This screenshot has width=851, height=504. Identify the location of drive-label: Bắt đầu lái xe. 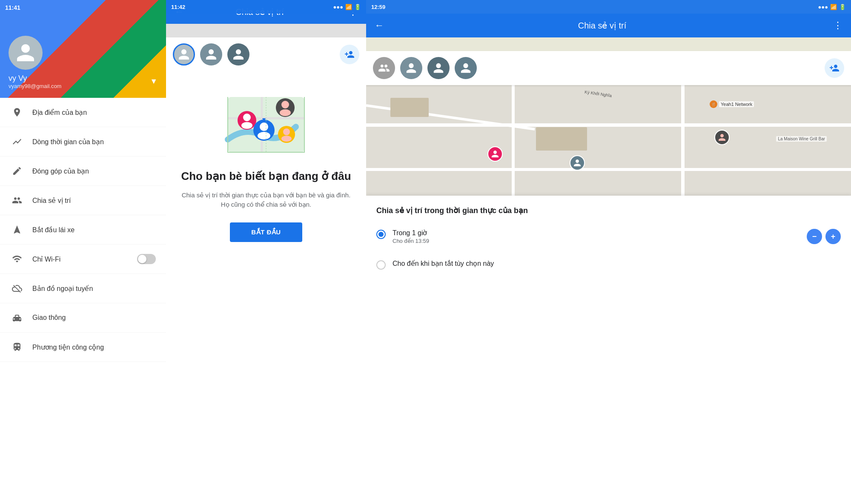
(54, 230).